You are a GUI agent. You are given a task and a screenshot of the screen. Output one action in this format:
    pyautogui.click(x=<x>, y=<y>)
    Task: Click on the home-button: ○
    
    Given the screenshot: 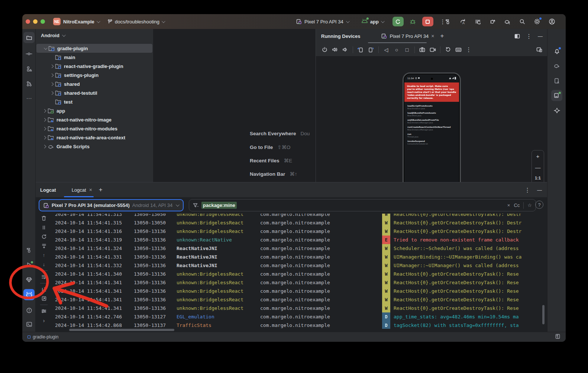 What is the action you would take?
    pyautogui.click(x=397, y=50)
    